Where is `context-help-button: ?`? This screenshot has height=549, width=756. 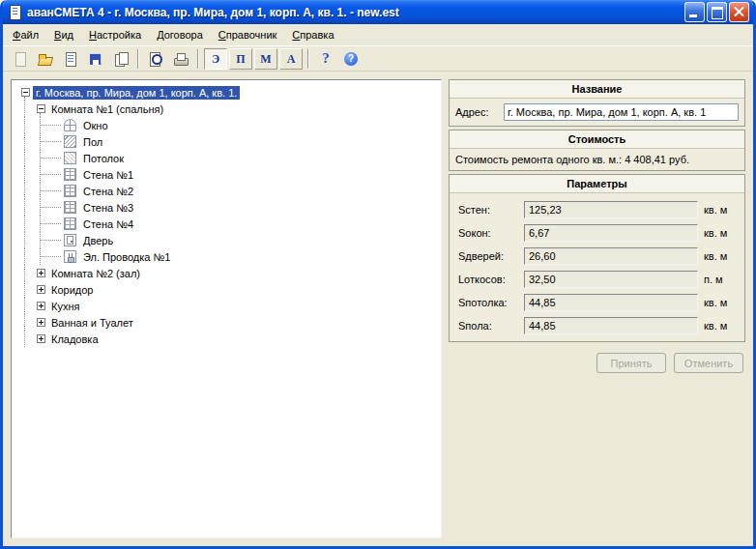 context-help-button: ? is located at coordinates (326, 59).